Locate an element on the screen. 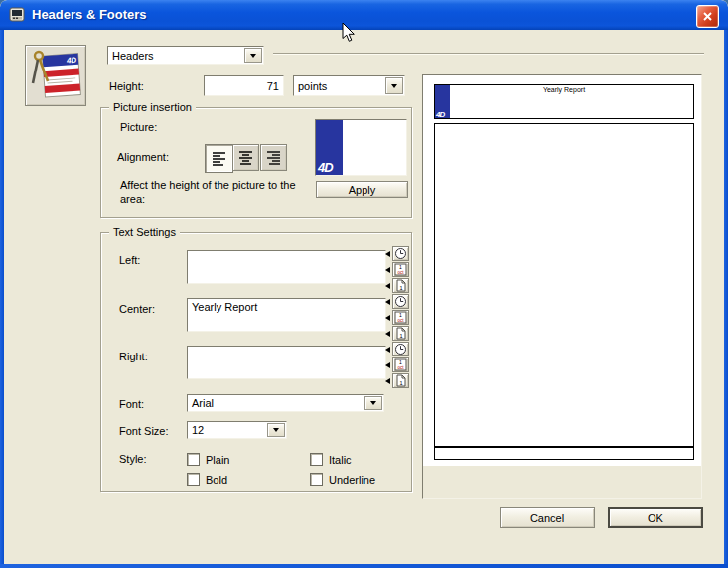 The height and width of the screenshot is (568, 728). style-plain-label: Plain is located at coordinates (218, 460).